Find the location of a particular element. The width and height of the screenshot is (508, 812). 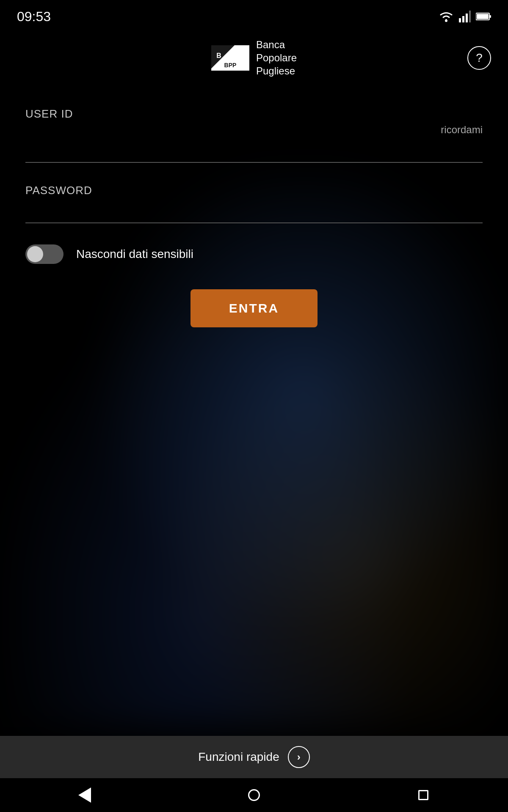

toggle-label: Nascondi dati sensibili is located at coordinates (135, 254).